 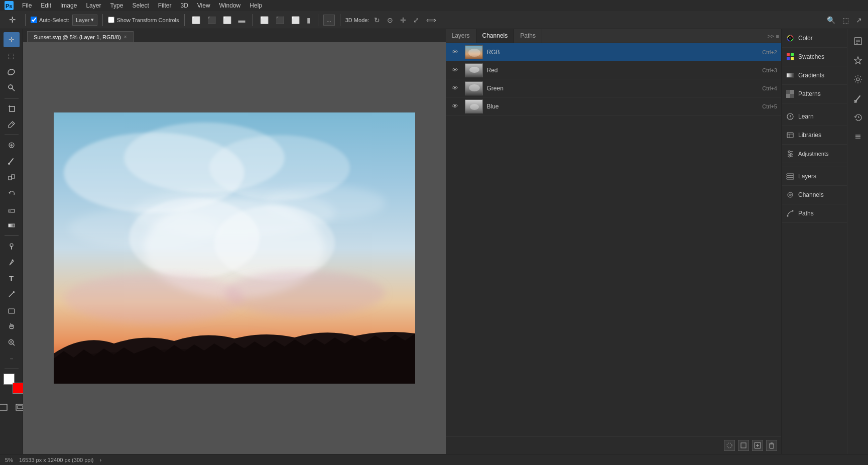 What do you see at coordinates (12, 161) in the screenshot?
I see `brush-tool` at bounding box center [12, 161].